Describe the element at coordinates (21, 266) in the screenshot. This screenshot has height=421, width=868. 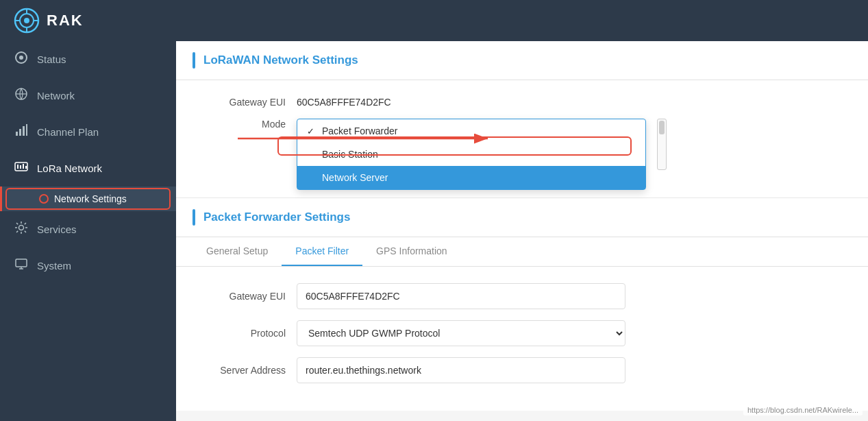
I see `system-icon` at that location.